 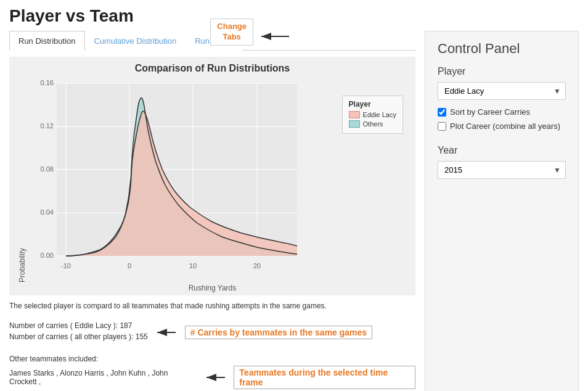 I want to click on change-tabs-callout: ChangeTabs, so click(x=251, y=32).